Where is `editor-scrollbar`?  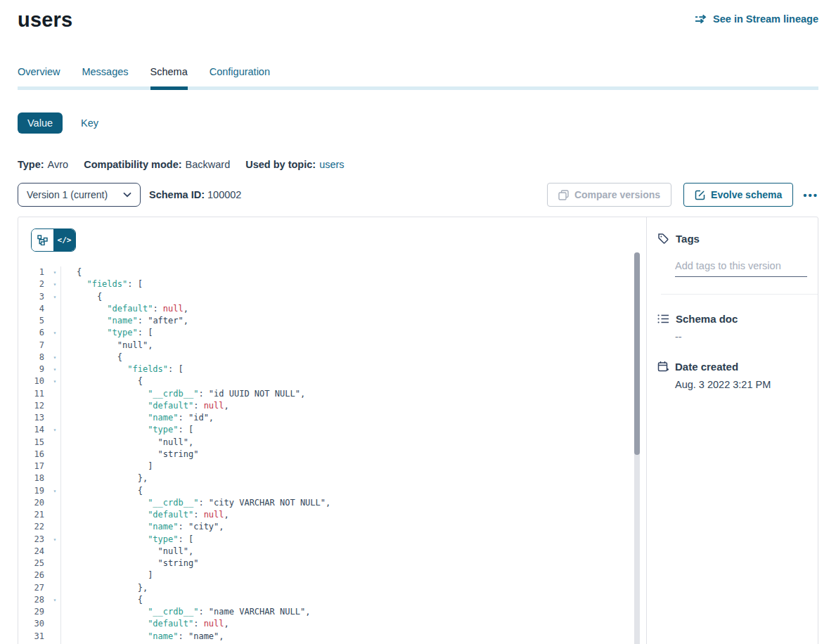 editor-scrollbar is located at coordinates (637, 449).